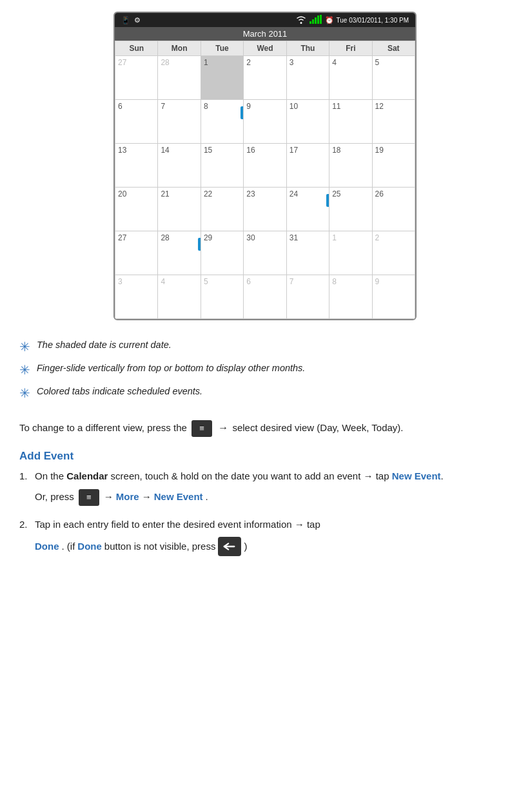  What do you see at coordinates (160, 546) in the screenshot?
I see `step2-sub-text2: button is not visible, press` at bounding box center [160, 546].